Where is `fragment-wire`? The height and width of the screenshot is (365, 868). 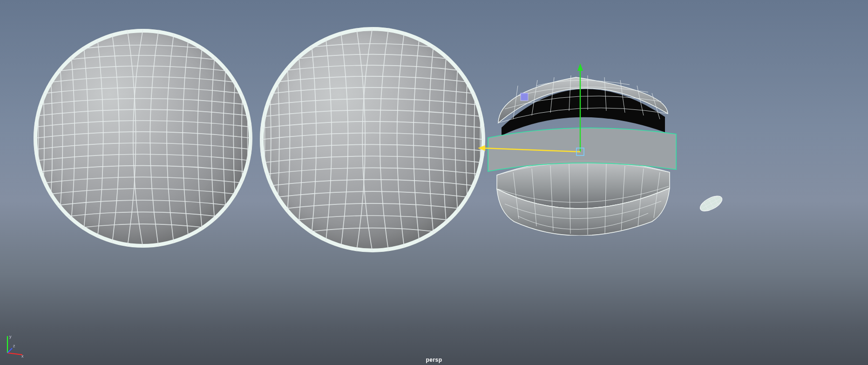 fragment-wire is located at coordinates (712, 203).